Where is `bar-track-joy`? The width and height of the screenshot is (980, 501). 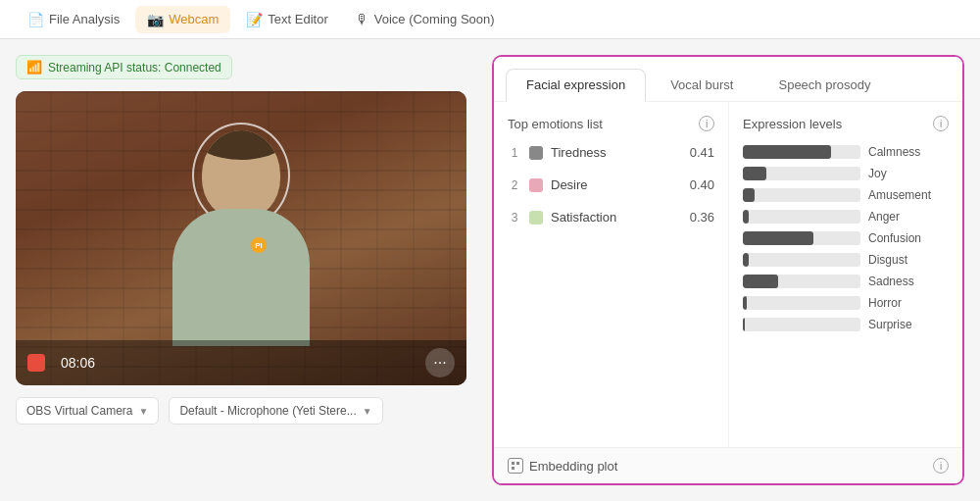 bar-track-joy is located at coordinates (802, 174).